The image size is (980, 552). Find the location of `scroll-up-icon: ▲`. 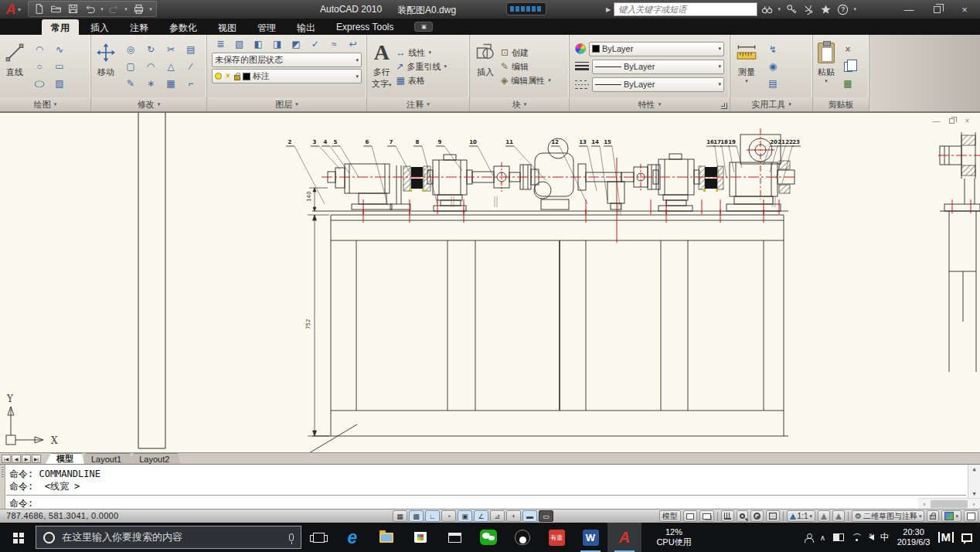

scroll-up-icon: ▲ is located at coordinates (974, 469).